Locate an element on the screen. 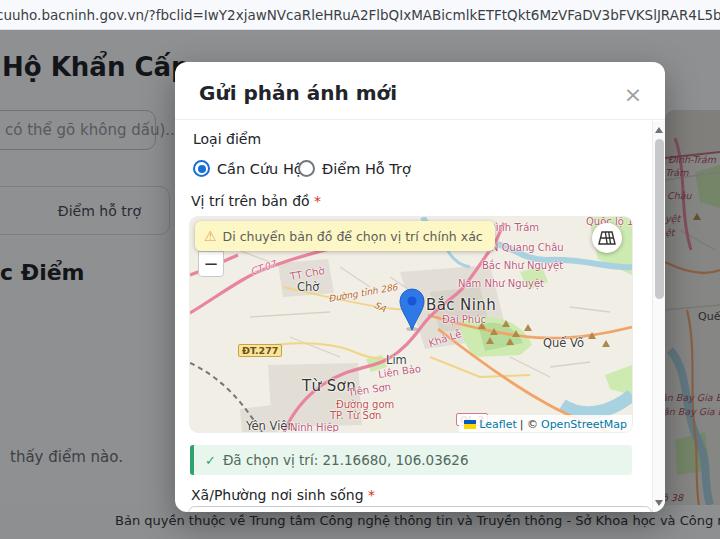 The width and height of the screenshot is (720, 539). modal-title: Gửi phản ánh mới is located at coordinates (298, 93).